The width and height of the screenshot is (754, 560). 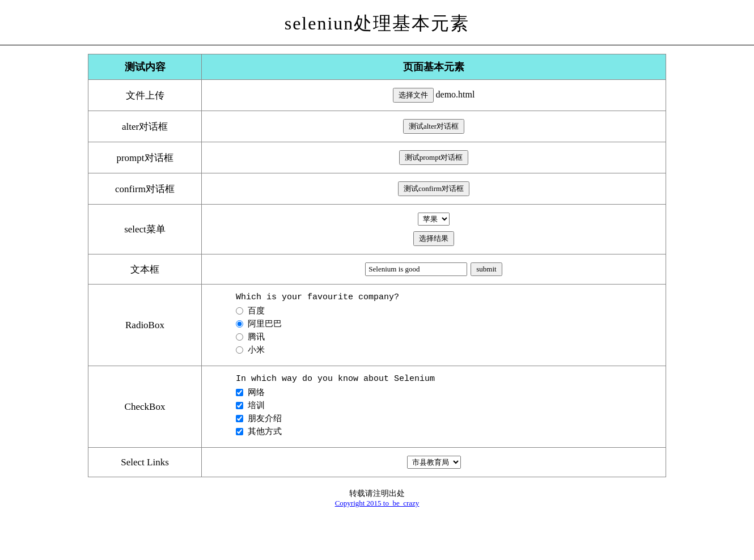 I want to click on radio-option-xiaomi: 小米, so click(x=445, y=350).